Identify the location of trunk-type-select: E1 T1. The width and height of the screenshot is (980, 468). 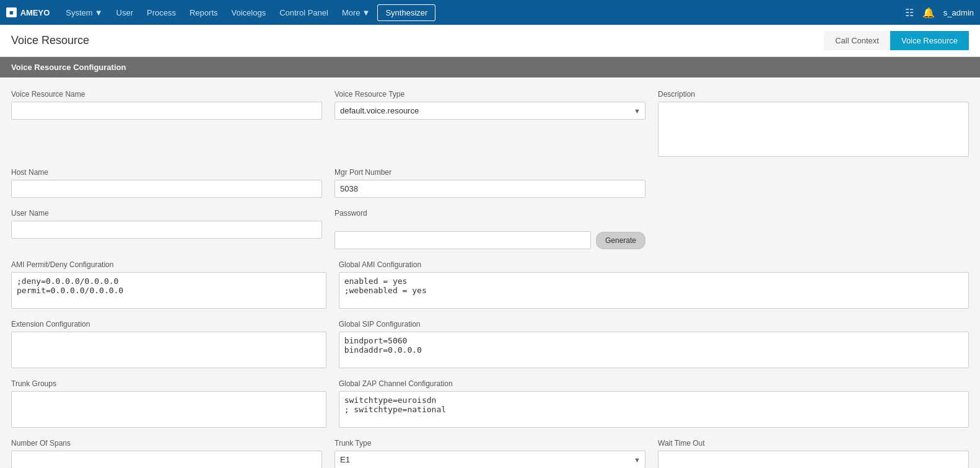
(490, 459).